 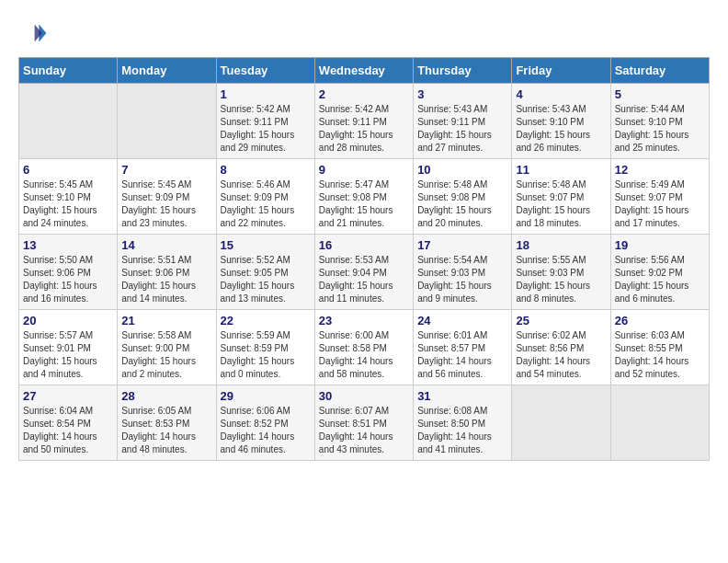 I want to click on day-info: Sunrise: 5:43 AMSunset: 9:10 PMDaylight:…, so click(x=561, y=129).